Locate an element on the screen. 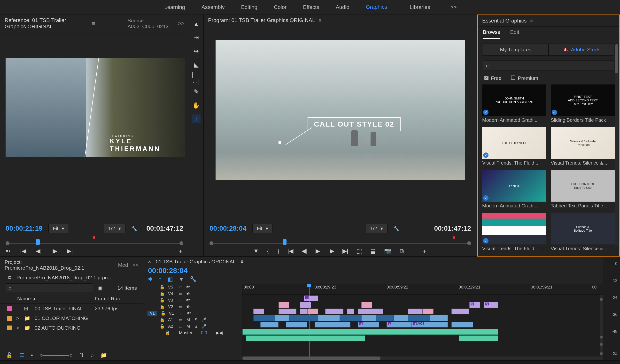 This screenshot has height=364, width=620. program-settings-icon: 🔧 is located at coordinates (396, 228).